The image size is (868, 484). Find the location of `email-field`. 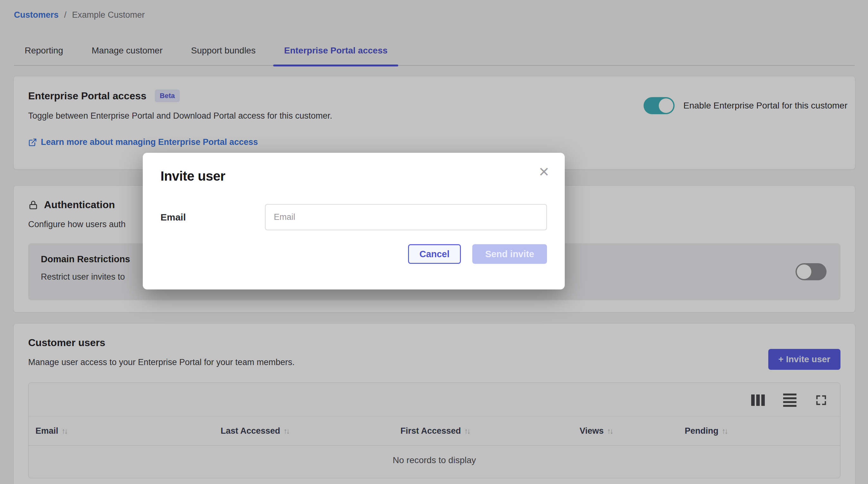

email-field is located at coordinates (406, 217).